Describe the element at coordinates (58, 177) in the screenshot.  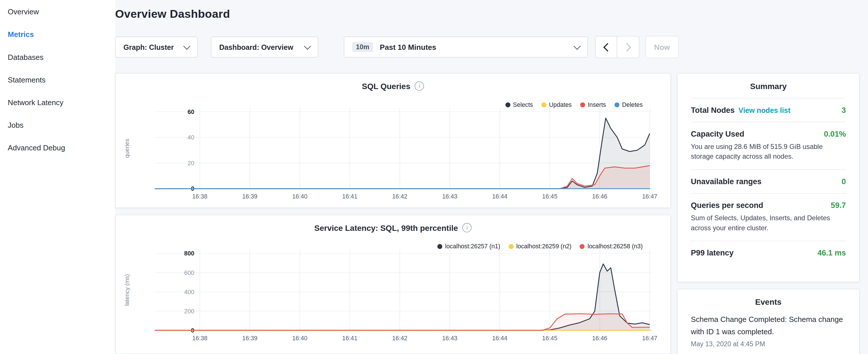
I see `sidebar-nav: OverviewMetricsDatabasesStatementsNetwor…` at that location.